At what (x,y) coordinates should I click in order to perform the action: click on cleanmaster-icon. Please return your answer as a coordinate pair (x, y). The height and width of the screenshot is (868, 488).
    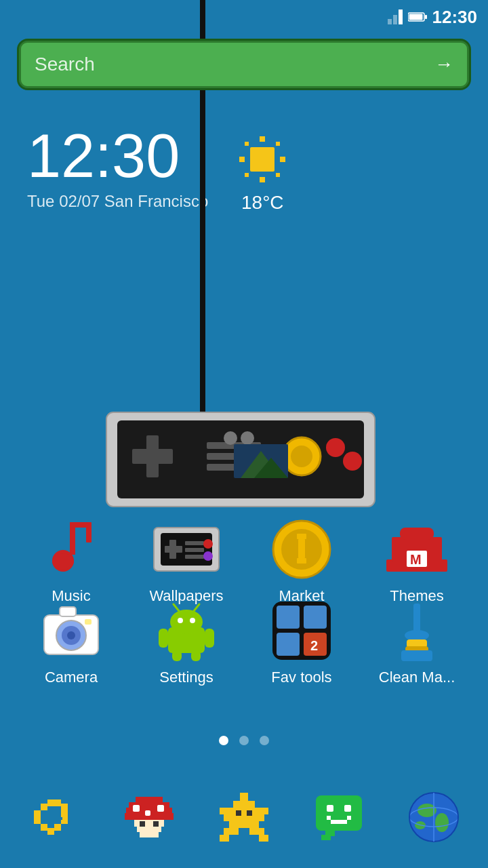
    Looking at the image, I should click on (417, 631).